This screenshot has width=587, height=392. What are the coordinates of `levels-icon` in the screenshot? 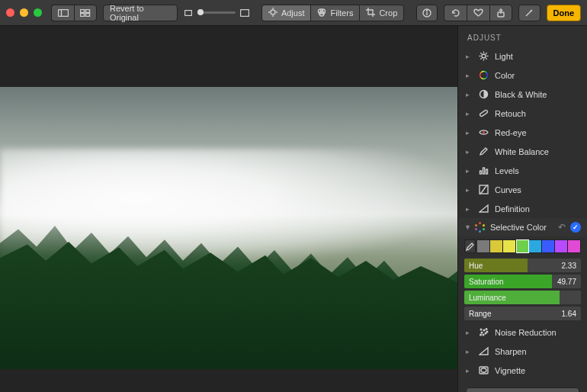 It's located at (483, 171).